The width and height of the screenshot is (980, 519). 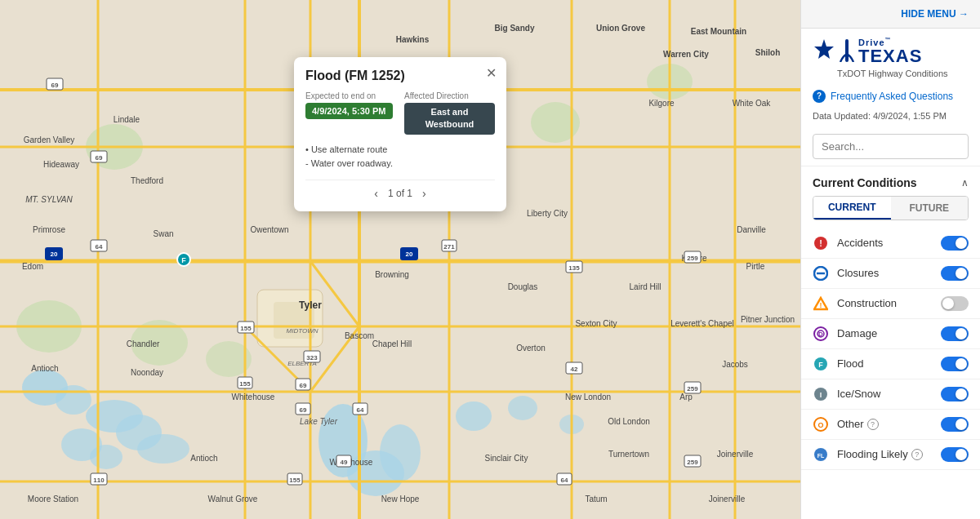 What do you see at coordinates (955, 273) in the screenshot?
I see `closures-toggle` at bounding box center [955, 273].